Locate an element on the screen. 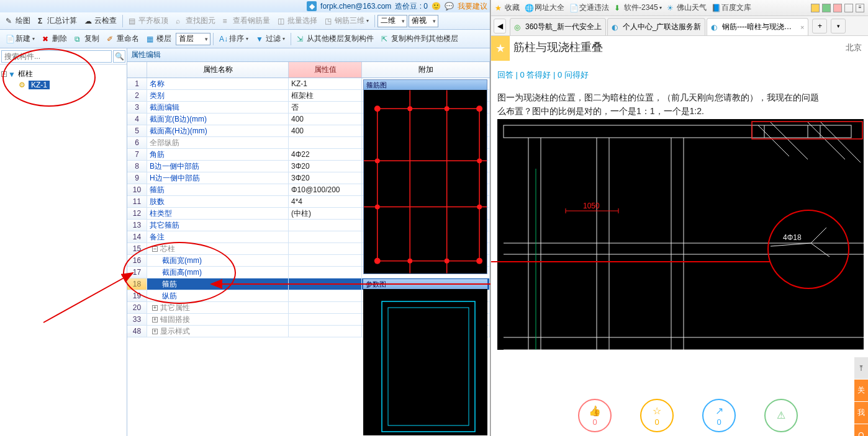 This screenshot has width=868, height=436. tree-root: − ▼ 框柱 is located at coordinates (63, 74).